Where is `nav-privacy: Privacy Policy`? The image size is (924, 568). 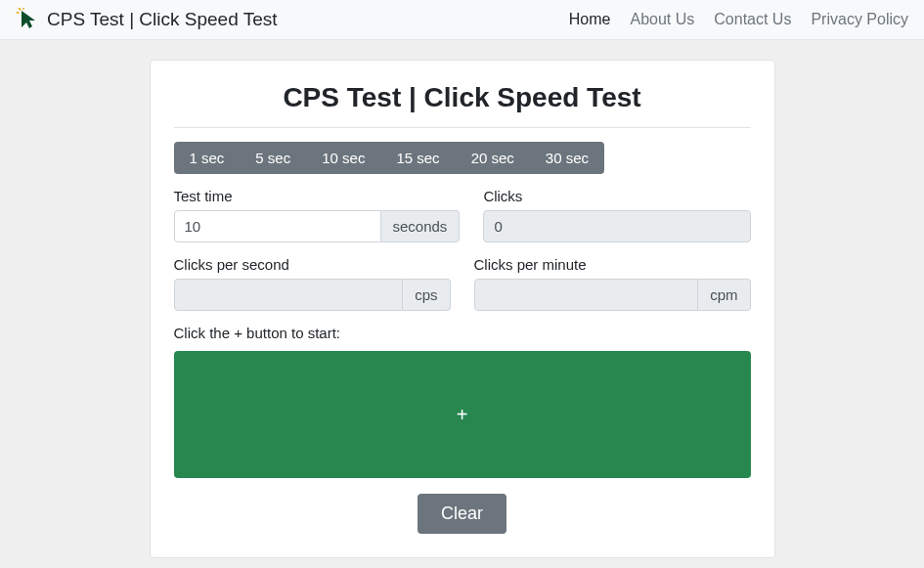
nav-privacy: Privacy Policy is located at coordinates (859, 20).